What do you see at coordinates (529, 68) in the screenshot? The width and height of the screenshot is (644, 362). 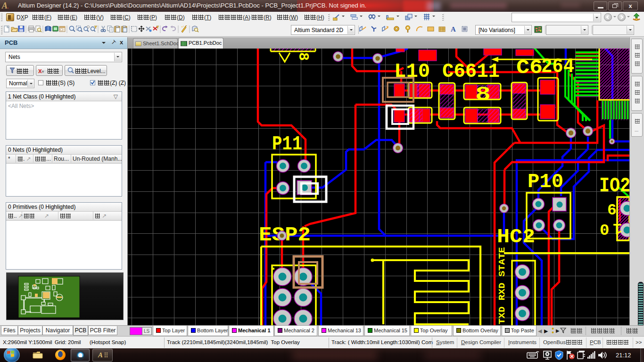 I see `svg-text: C6` at bounding box center [529, 68].